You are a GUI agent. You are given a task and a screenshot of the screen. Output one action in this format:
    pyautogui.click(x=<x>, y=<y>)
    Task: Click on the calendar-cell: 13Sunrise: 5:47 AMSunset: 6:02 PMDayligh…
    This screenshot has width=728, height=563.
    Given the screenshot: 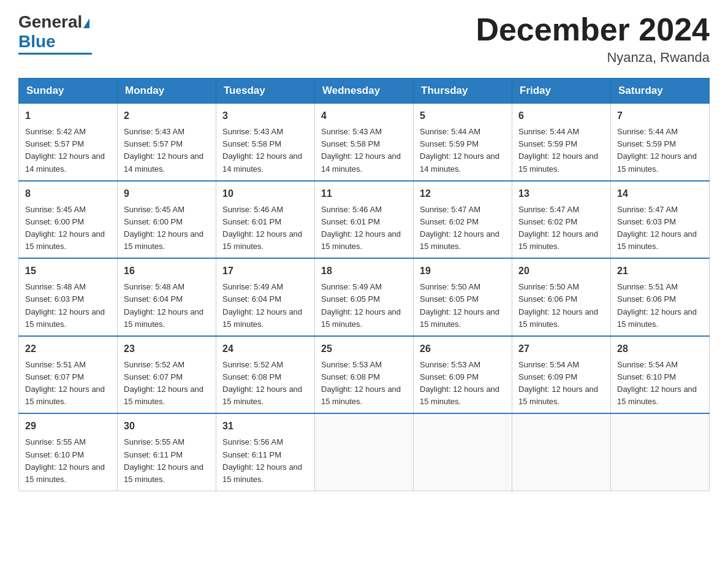 What is the action you would take?
    pyautogui.click(x=561, y=220)
    